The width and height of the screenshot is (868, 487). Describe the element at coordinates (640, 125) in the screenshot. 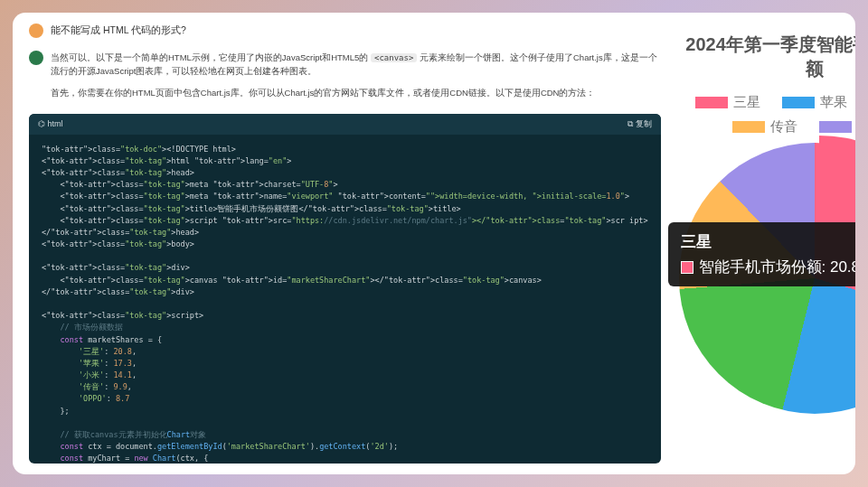

I see `copy-button: 复制` at that location.